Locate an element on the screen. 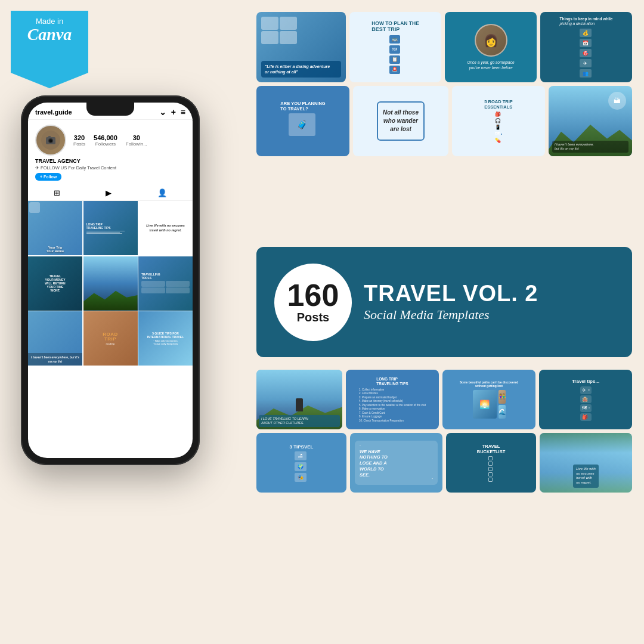 The height and width of the screenshot is (644, 644). grid-thumb-8: ROAD TRIp roadtrip is located at coordinates (111, 339).